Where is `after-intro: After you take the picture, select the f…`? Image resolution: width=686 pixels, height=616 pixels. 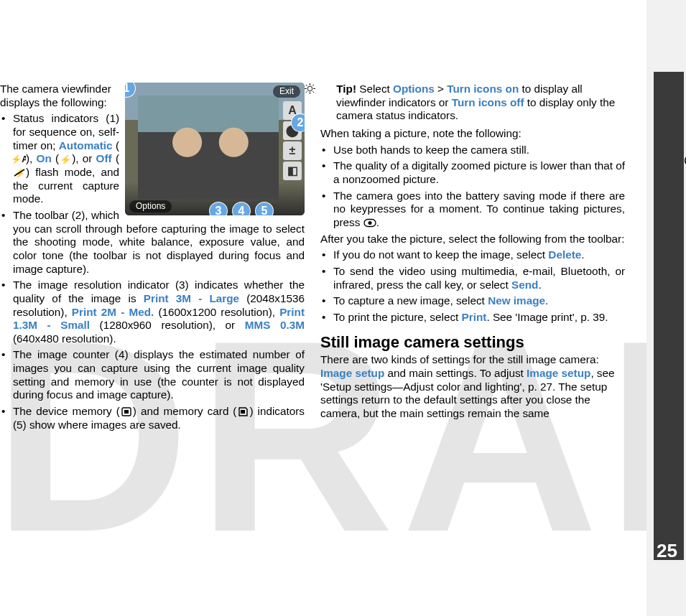 after-intro: After you take the picture, select the f… is located at coordinates (473, 240).